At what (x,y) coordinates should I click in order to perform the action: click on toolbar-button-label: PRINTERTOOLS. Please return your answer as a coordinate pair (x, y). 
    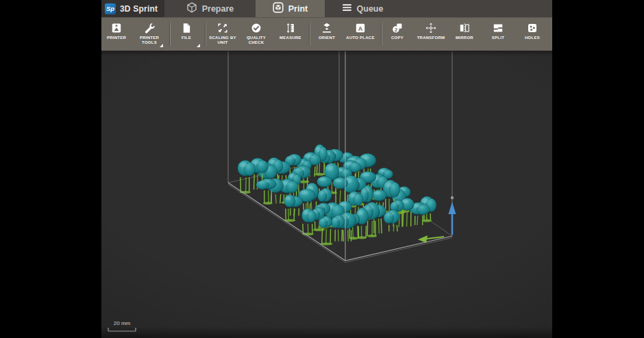
    Looking at the image, I should click on (149, 40).